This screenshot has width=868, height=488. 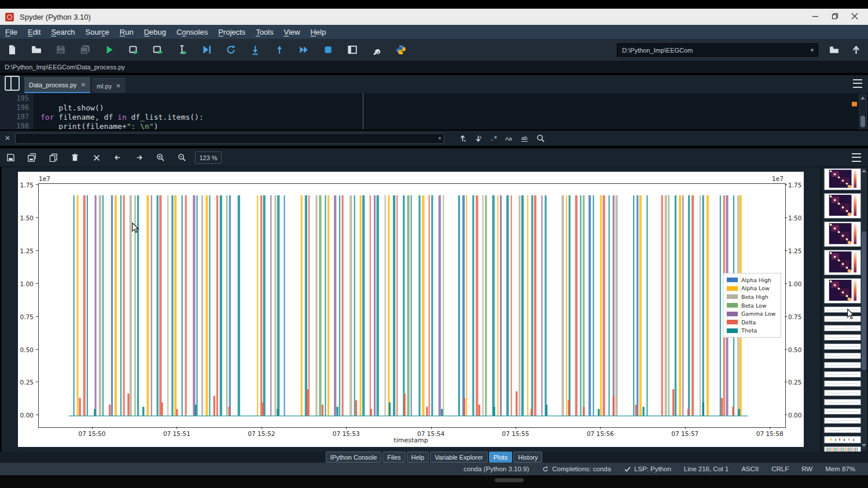 I want to click on menu-consoles: Consoles, so click(x=192, y=32).